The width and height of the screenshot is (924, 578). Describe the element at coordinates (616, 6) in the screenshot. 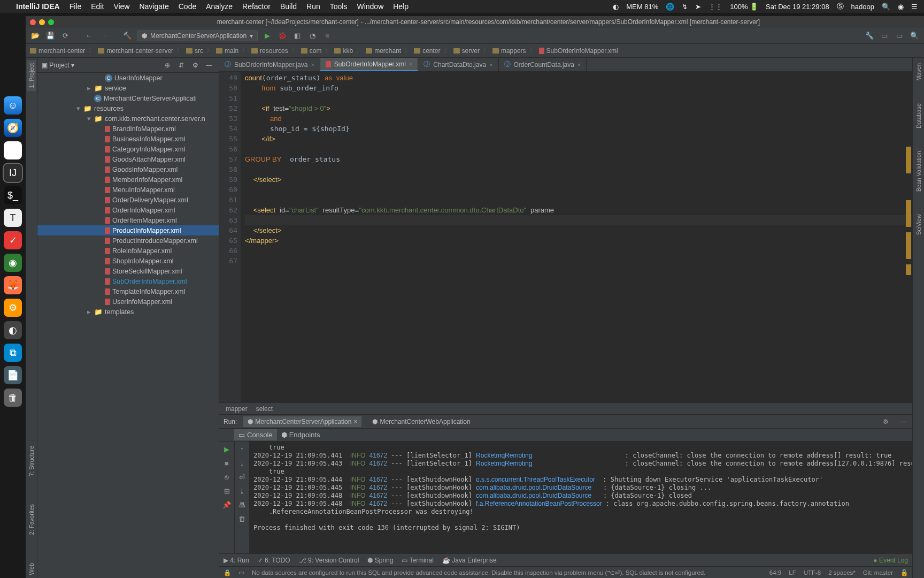

I see `istat-icon: ◐` at that location.